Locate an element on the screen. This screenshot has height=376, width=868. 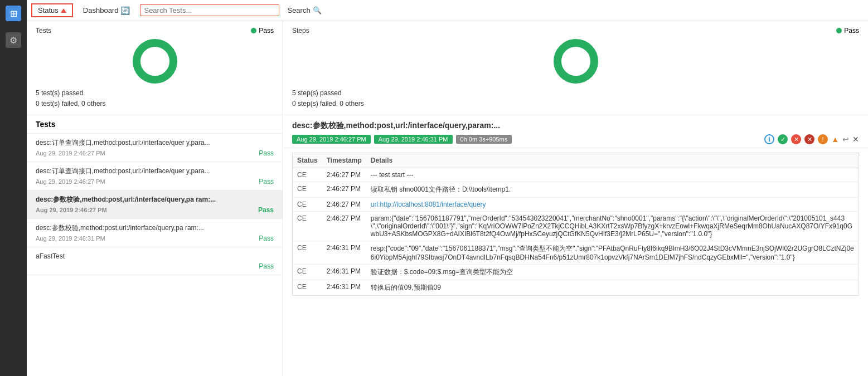
tests-label: Tests is located at coordinates (43, 31).